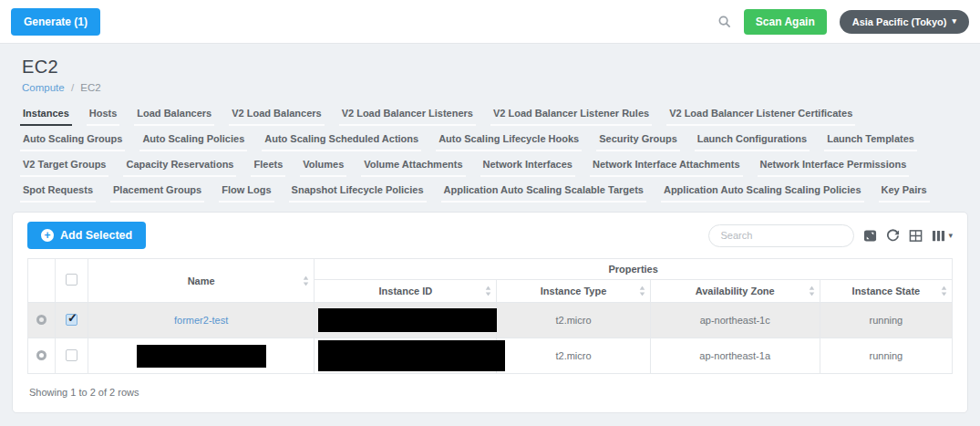  I want to click on column-label: Instance Type, so click(574, 291).